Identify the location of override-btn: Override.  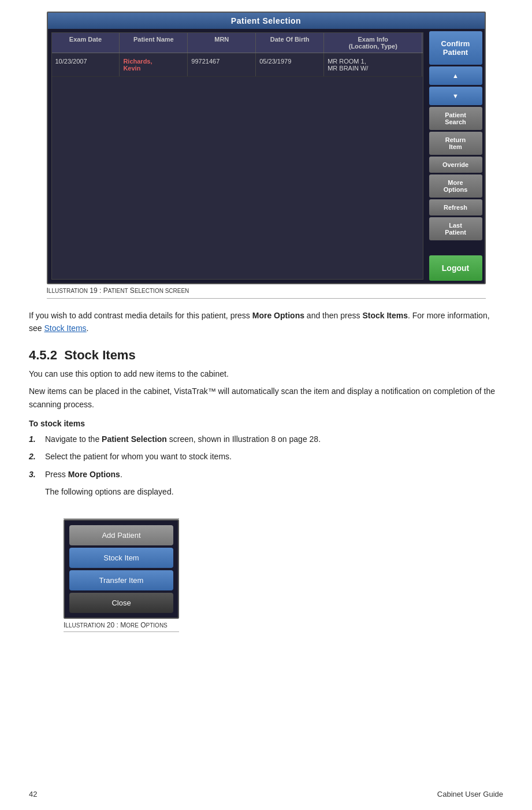
(456, 165).